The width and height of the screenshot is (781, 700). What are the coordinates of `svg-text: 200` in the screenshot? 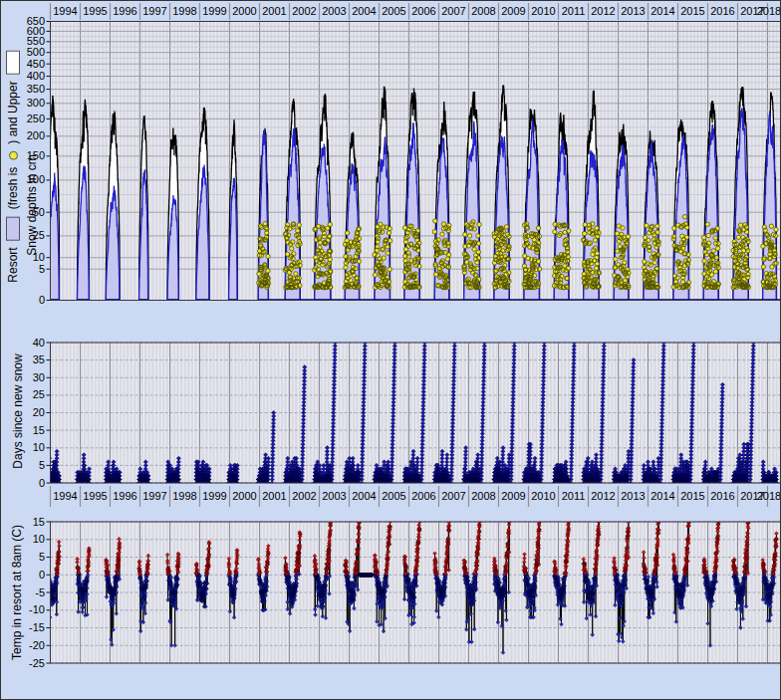 It's located at (36, 135).